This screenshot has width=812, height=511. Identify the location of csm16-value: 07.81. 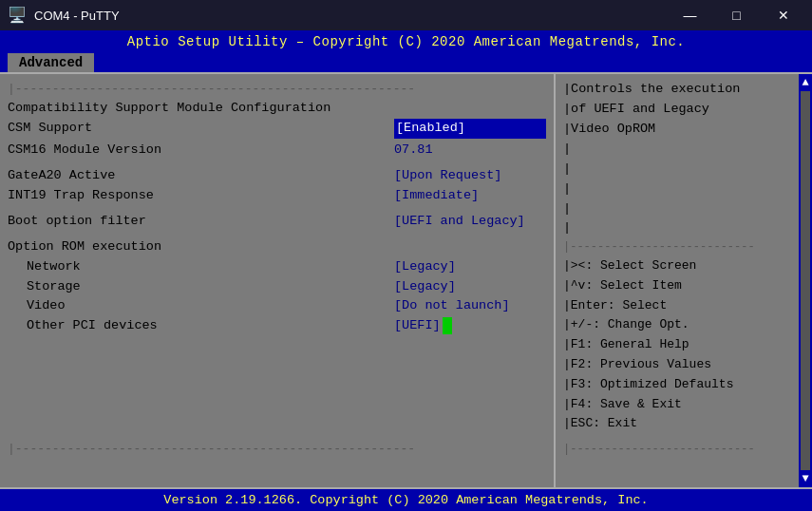
(470, 150).